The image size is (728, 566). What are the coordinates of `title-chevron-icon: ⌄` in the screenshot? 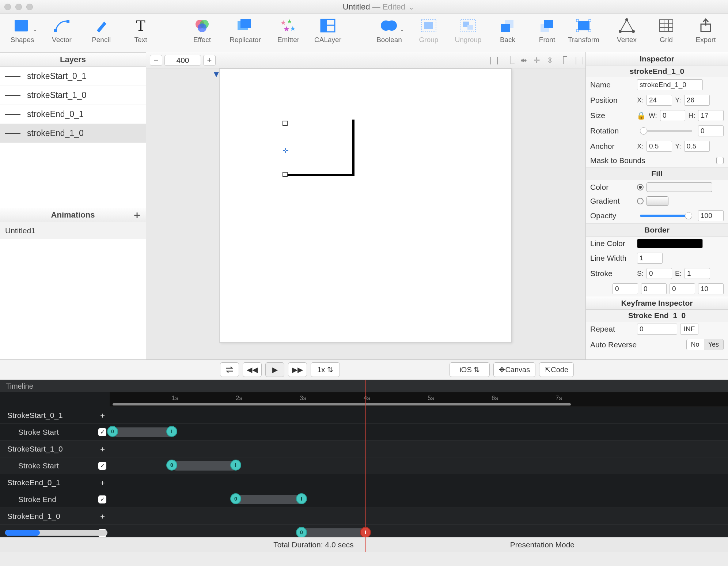 It's located at (412, 7).